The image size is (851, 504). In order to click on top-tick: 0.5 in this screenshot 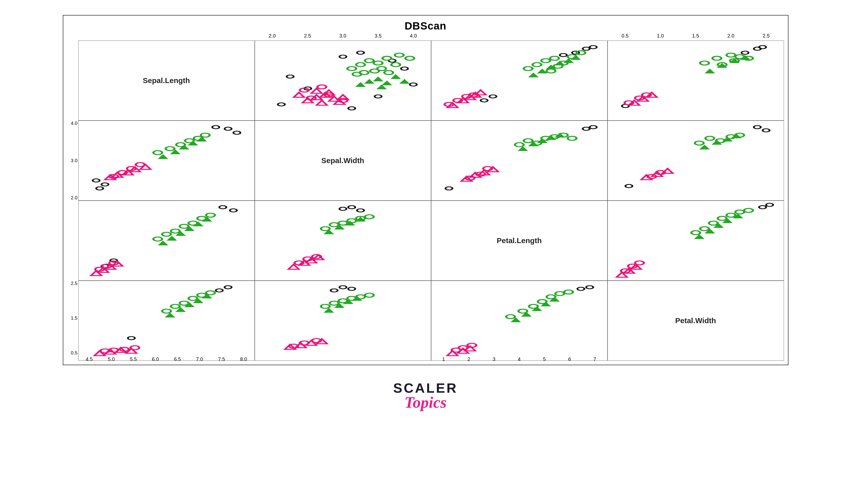, I will do `click(625, 36)`.